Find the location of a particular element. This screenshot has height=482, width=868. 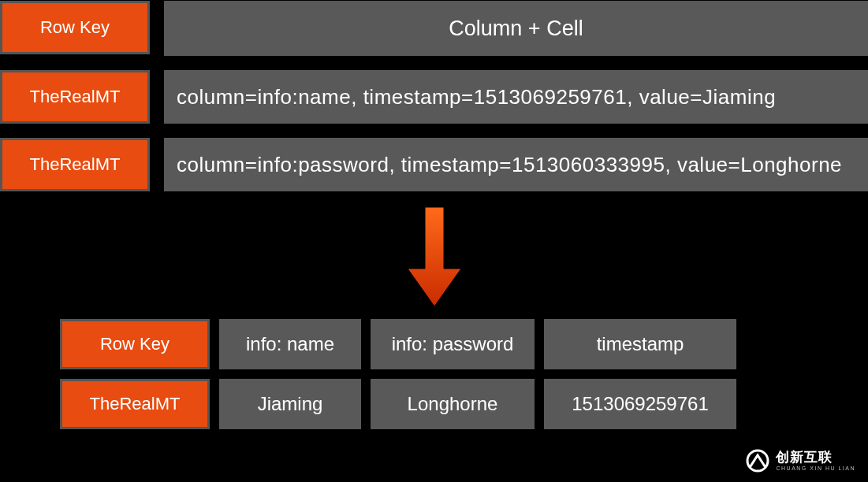

result-col2-header: info: password is located at coordinates (453, 344).